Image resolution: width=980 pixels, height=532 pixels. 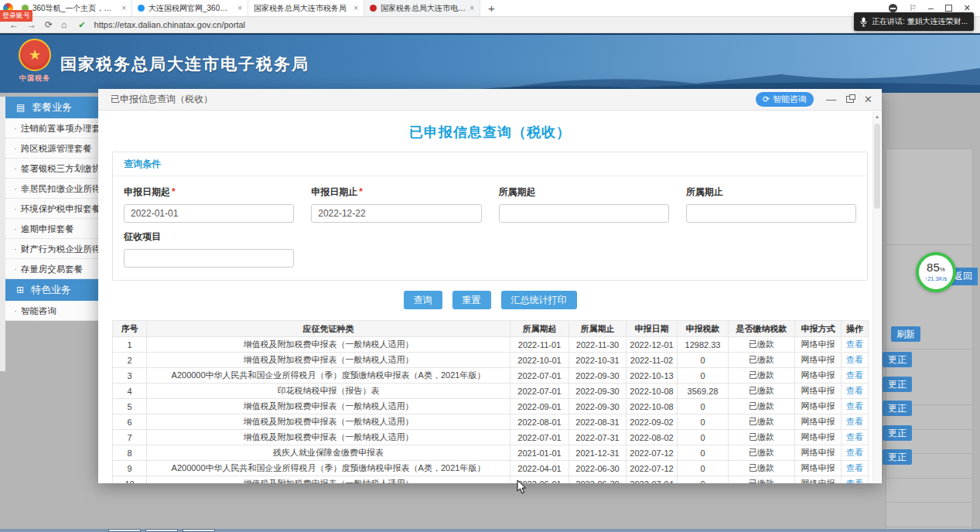 What do you see at coordinates (948, 8) in the screenshot?
I see `window-restore-button` at bounding box center [948, 8].